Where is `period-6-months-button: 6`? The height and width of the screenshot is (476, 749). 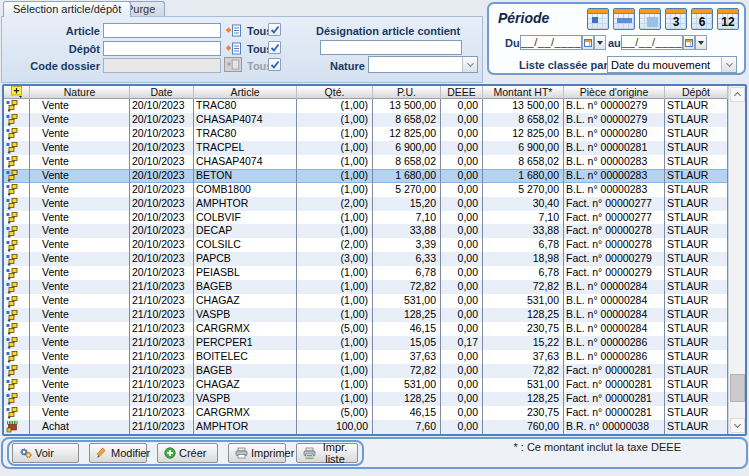 period-6-months-button: 6 is located at coordinates (702, 19).